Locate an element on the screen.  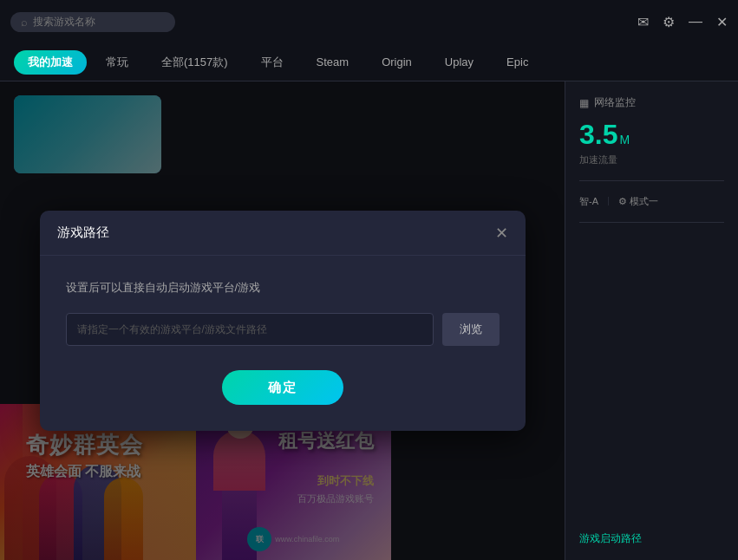
confirm-button: 确定 is located at coordinates (283, 387).